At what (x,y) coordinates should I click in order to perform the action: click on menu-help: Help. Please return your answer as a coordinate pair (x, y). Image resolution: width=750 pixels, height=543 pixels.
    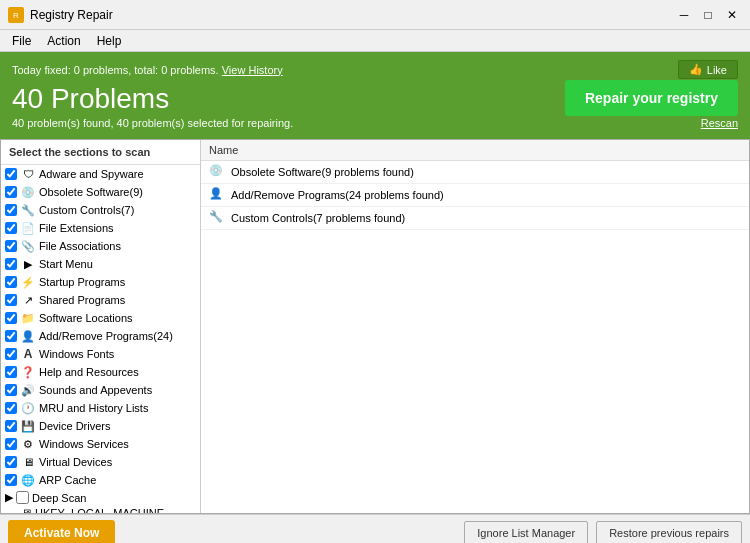
    Looking at the image, I should click on (110, 41).